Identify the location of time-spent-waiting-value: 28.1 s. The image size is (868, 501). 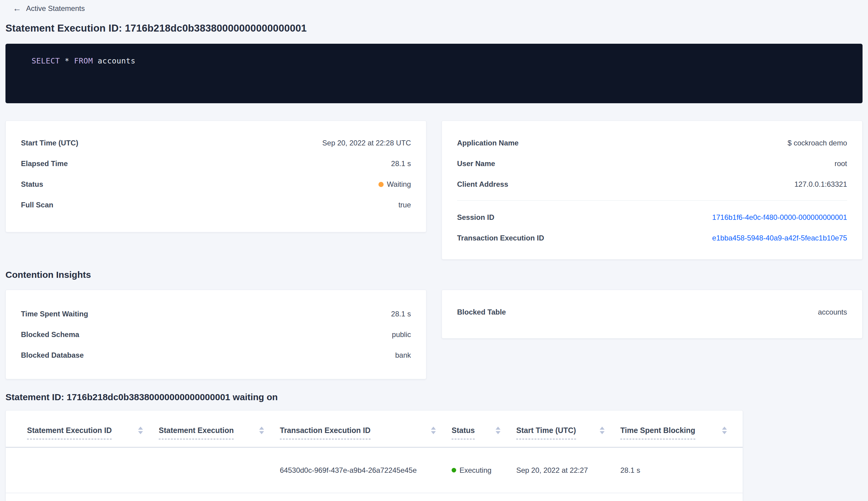
(401, 314).